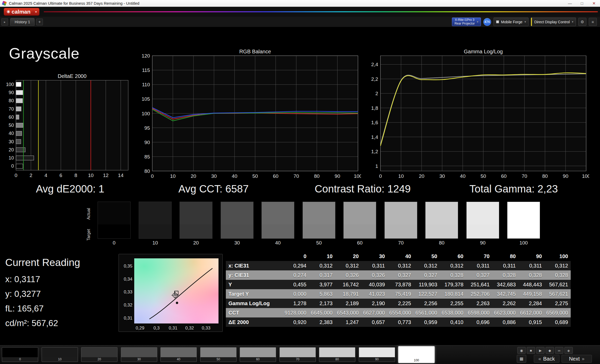 This screenshot has height=364, width=600. Describe the element at coordinates (89, 214) in the screenshot. I see `actual-row-label: Actual` at that location.